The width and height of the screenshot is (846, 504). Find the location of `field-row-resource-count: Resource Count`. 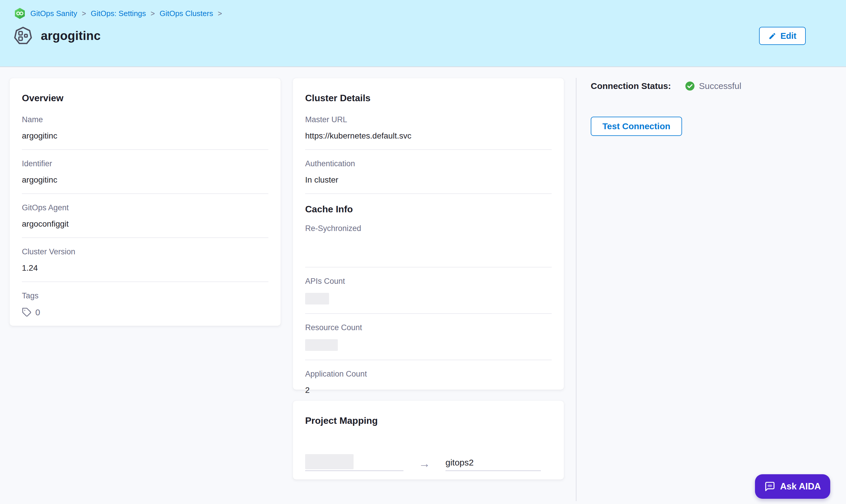

field-row-resource-count: Resource Count is located at coordinates (428, 337).